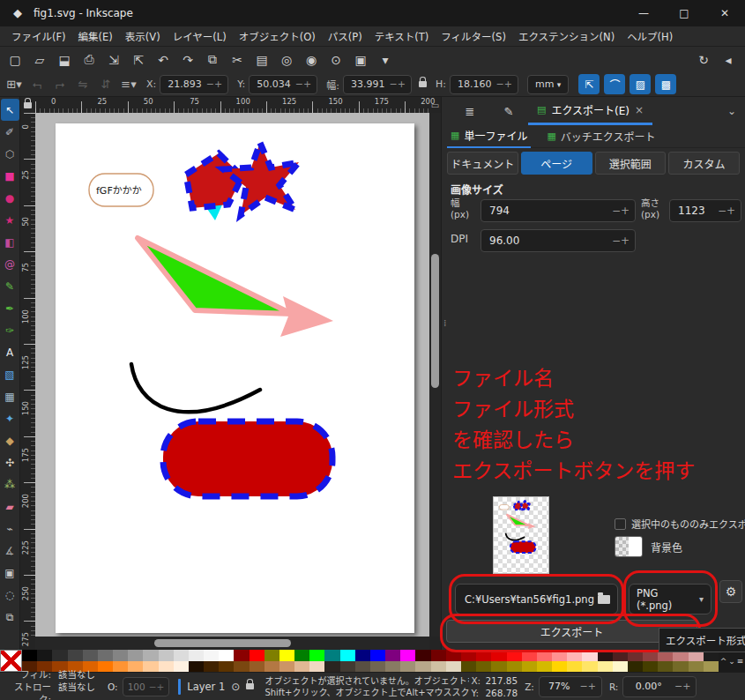  I want to click on open-document-icon: ▱, so click(40, 60).